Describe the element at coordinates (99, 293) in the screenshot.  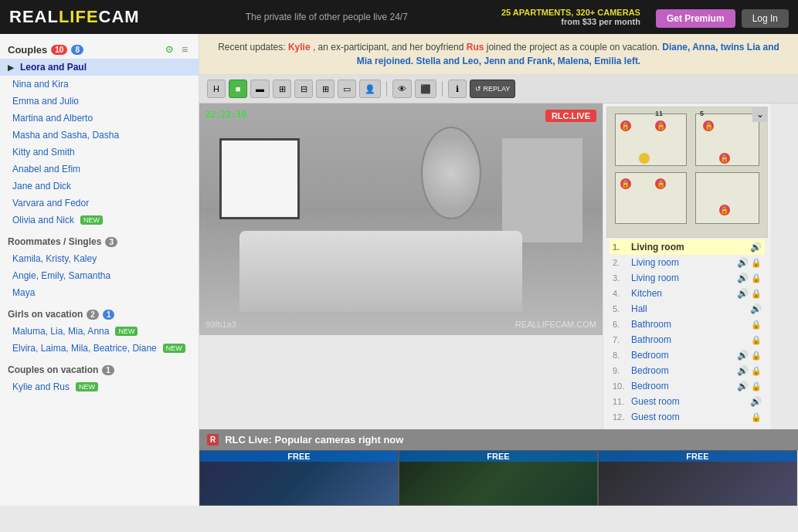
I see `sidebar-item-maya: Maya` at that location.